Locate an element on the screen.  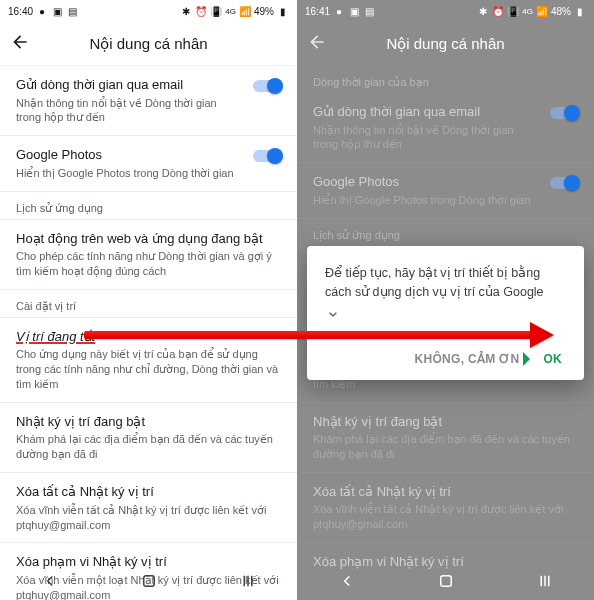
row-subtitle: Cho ứng dụng này biết vị trí của bạn để … is located at coordinates (148, 370).